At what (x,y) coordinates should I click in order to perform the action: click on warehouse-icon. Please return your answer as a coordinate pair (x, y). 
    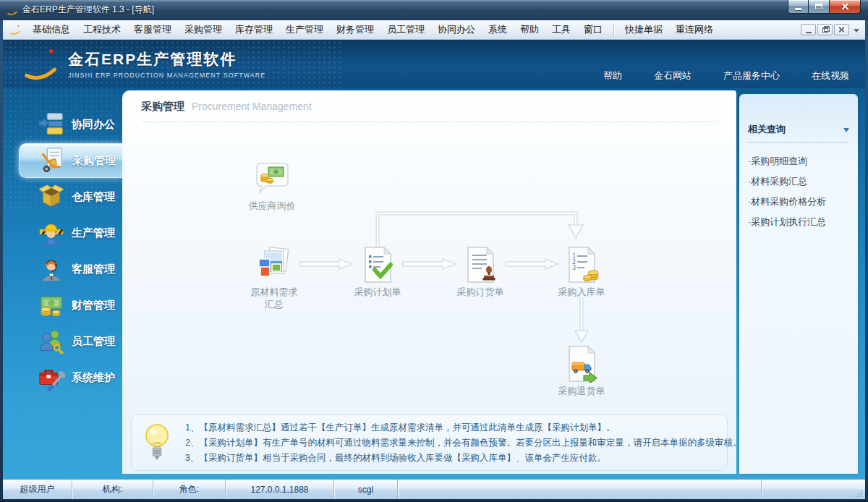
    Looking at the image, I should click on (51, 197).